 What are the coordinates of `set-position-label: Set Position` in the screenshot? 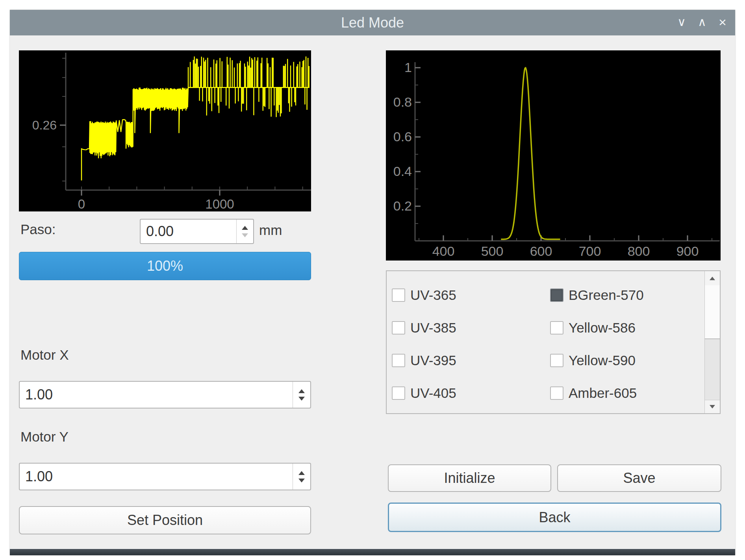 It's located at (165, 520).